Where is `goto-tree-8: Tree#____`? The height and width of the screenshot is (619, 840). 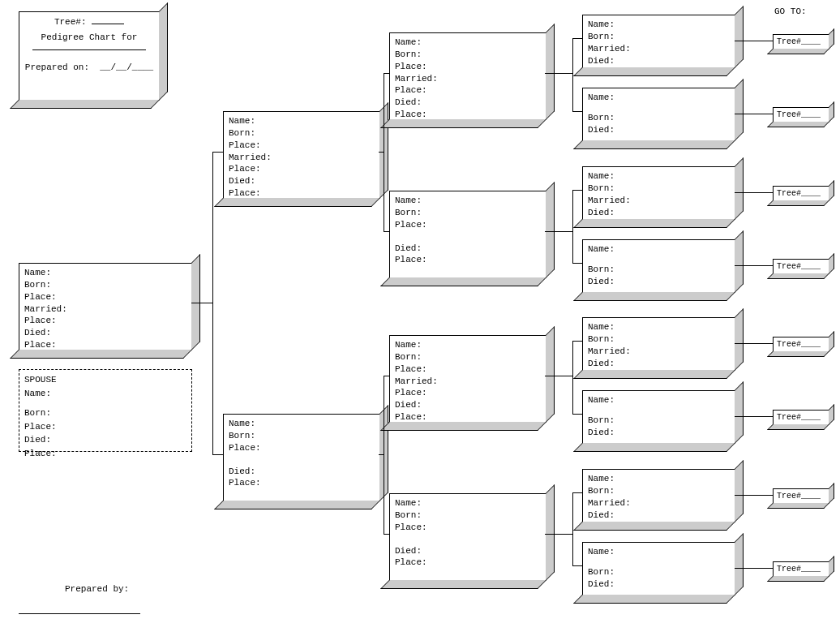 goto-tree-8: Tree#____ is located at coordinates (801, 42).